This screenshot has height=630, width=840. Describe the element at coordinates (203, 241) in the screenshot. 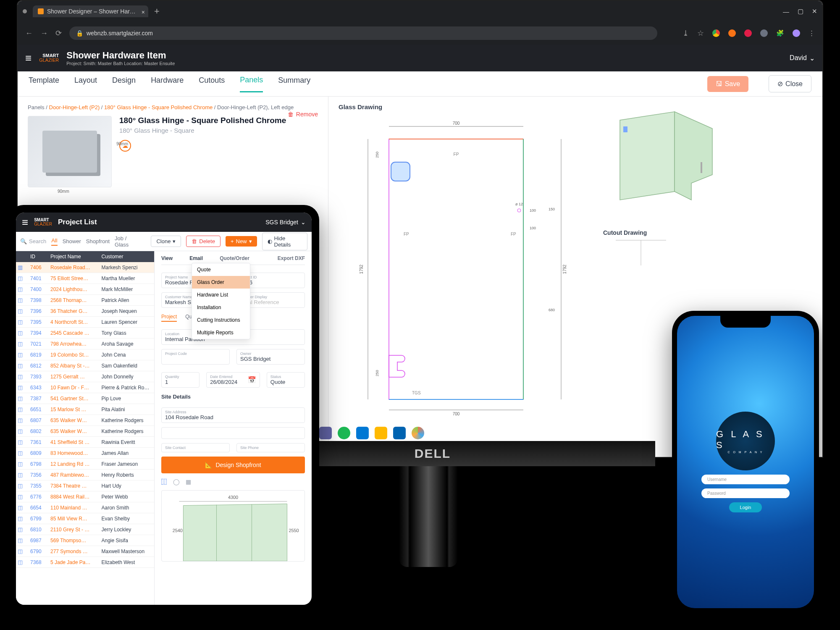

I see `delete-button: 🗑Delete` at that location.